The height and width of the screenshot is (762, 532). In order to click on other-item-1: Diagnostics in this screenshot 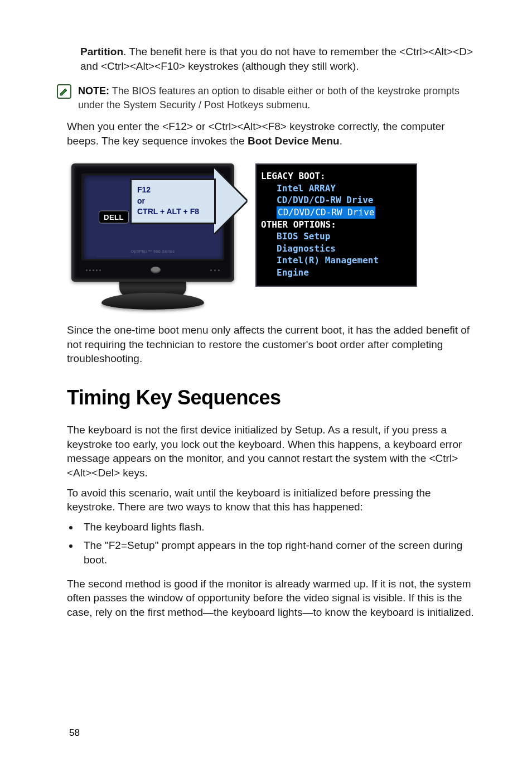, I will do `click(344, 249)`.